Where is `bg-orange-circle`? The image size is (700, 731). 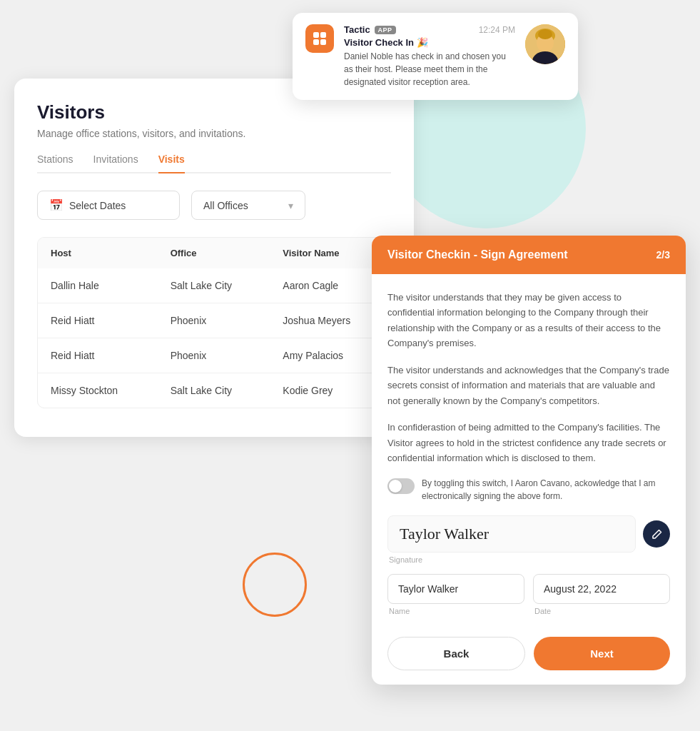
bg-orange-circle is located at coordinates (275, 585).